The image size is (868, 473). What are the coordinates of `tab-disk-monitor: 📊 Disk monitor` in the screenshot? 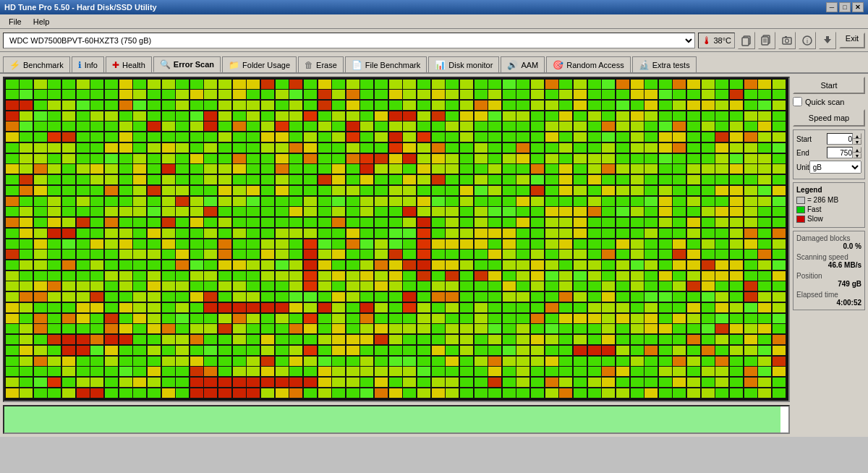 It's located at (464, 64).